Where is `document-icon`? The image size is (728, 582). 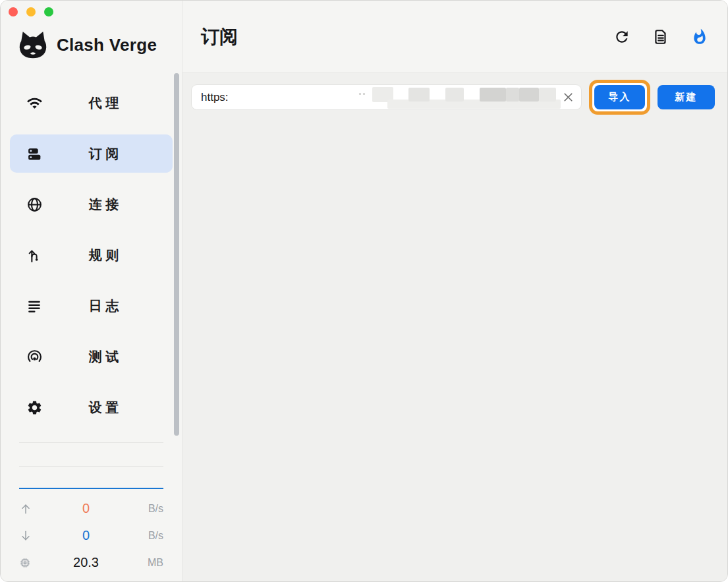 document-icon is located at coordinates (661, 37).